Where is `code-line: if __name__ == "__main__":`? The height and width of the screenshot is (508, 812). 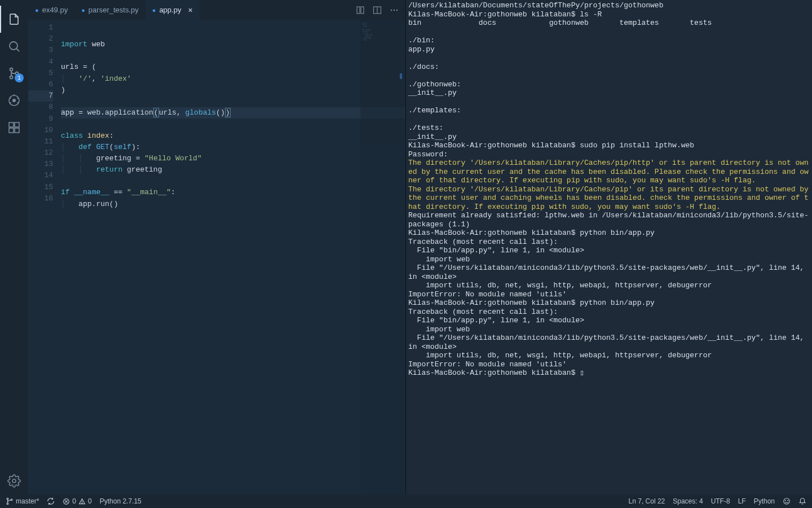 code-line: if __name__ == "__main__": is located at coordinates (233, 192).